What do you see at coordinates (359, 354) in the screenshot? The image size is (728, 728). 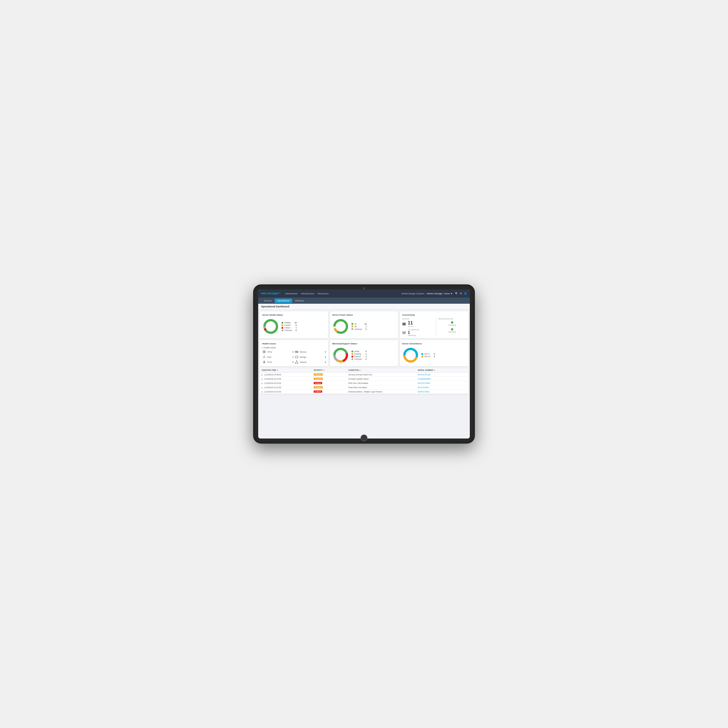 I see `legend-expiring: Expiring 1` at bounding box center [359, 354].